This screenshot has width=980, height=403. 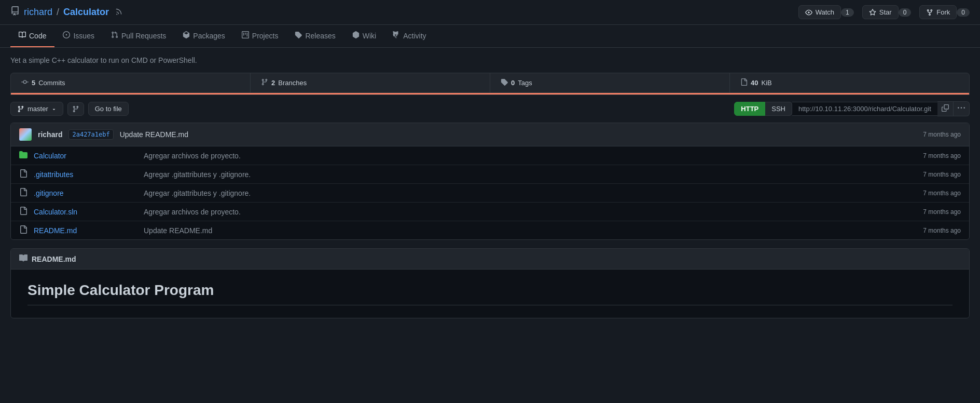 I want to click on tab-code: Code, so click(x=32, y=36).